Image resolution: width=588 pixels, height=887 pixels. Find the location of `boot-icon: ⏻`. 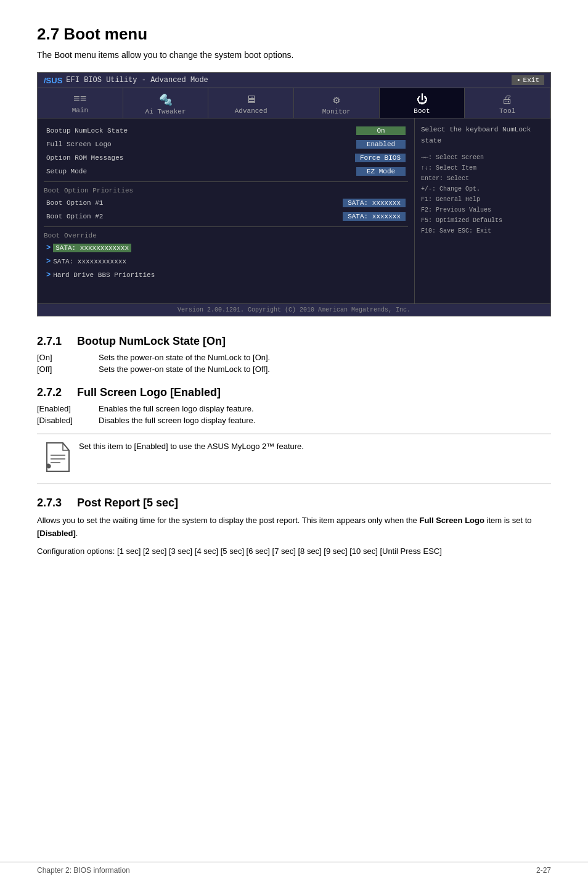

boot-icon: ⏻ is located at coordinates (422, 100).